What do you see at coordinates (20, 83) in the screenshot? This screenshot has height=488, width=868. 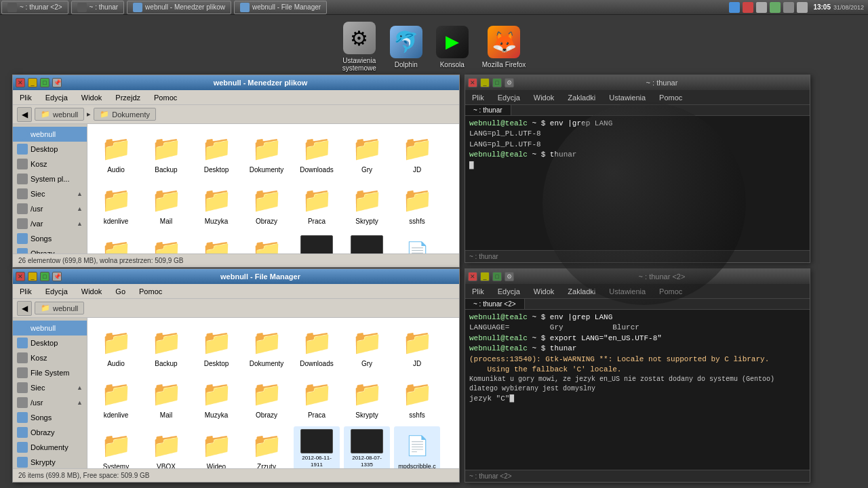 I see `close-button-fm-top: ✕` at bounding box center [20, 83].